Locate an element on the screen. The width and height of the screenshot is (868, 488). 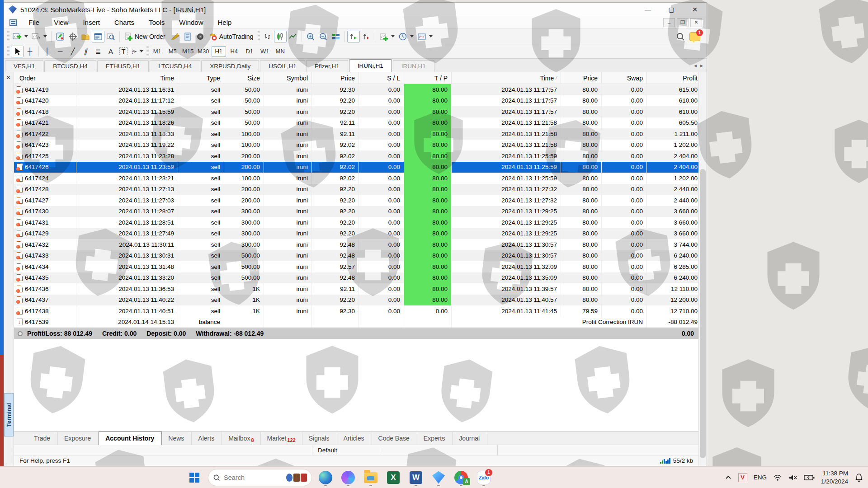
column-header-time: Time is located at coordinates (127, 78).